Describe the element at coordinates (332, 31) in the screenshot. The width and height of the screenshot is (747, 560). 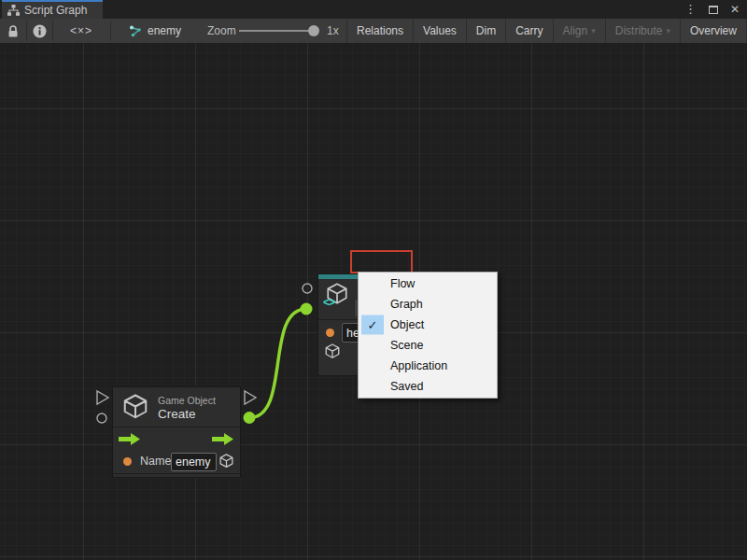
I see `zoom-value: 1x` at that location.